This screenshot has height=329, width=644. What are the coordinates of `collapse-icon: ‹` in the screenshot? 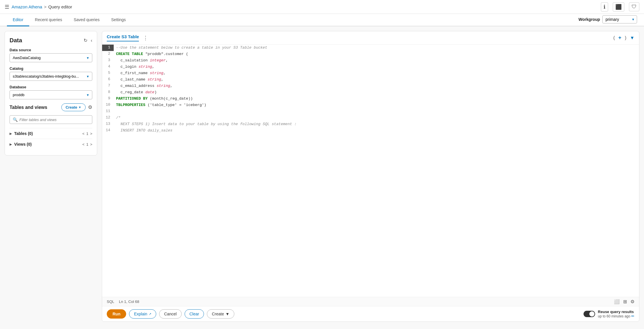 It's located at (91, 41).